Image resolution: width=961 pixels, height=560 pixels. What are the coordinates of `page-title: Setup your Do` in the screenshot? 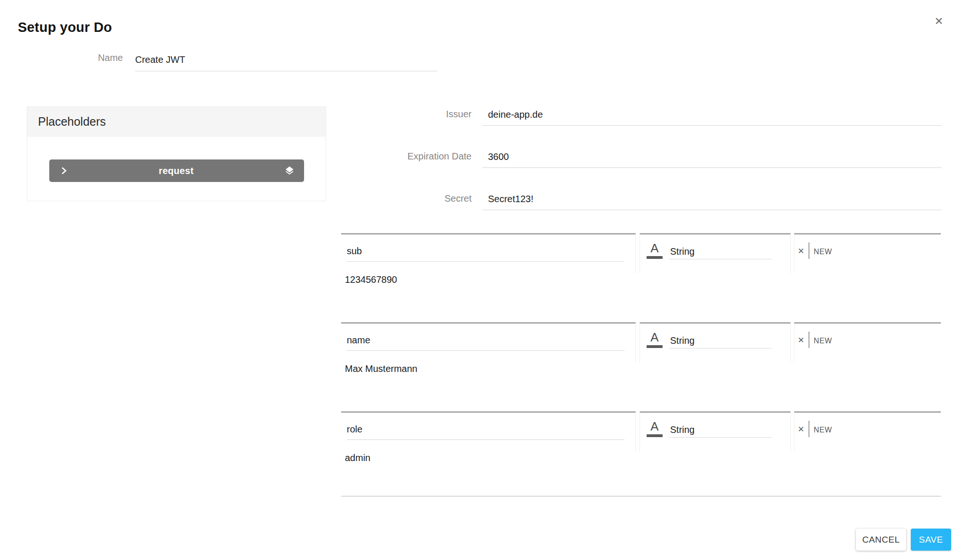 It's located at (65, 27).